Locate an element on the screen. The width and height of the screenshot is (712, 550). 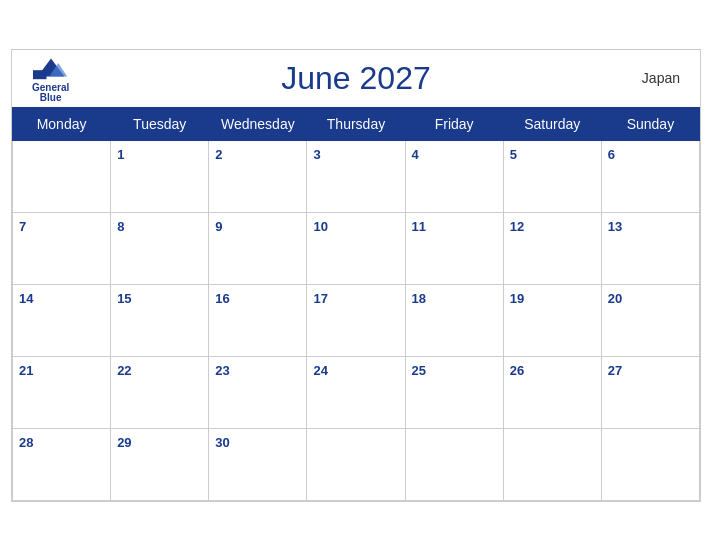
day-number: 20 is located at coordinates (615, 298).